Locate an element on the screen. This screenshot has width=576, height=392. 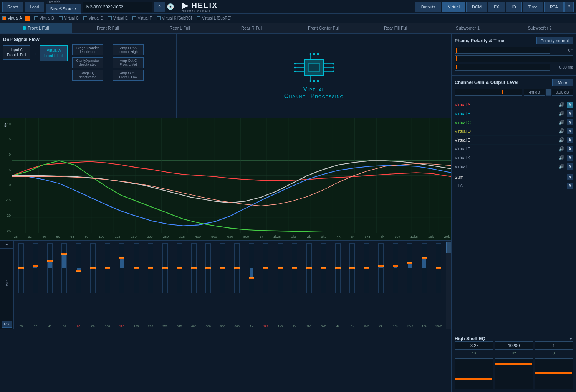
high-shelf-db: -3.25 is located at coordinates (474, 346).